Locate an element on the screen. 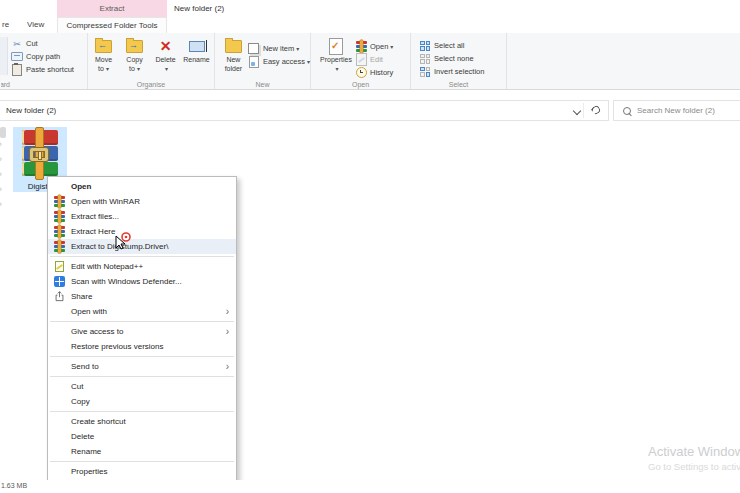  copy-to-button: → Copy to▾ is located at coordinates (134, 58).